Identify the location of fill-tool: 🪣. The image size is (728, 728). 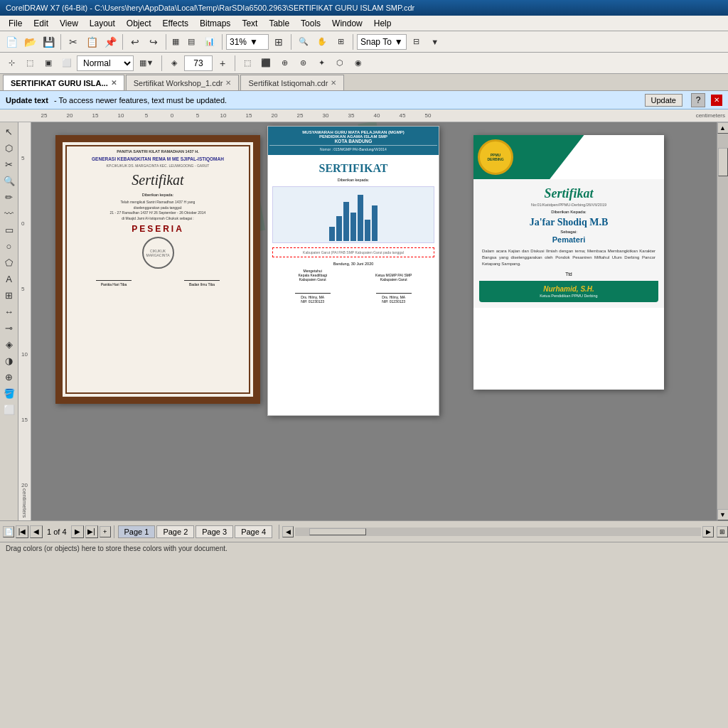
(9, 393).